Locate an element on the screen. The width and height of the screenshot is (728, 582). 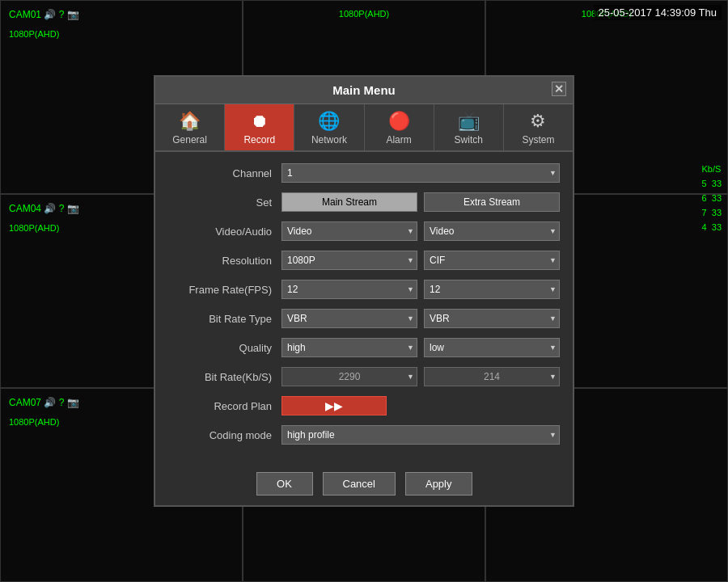
set-row: Set Main Stream Extra Stream is located at coordinates (364, 202).